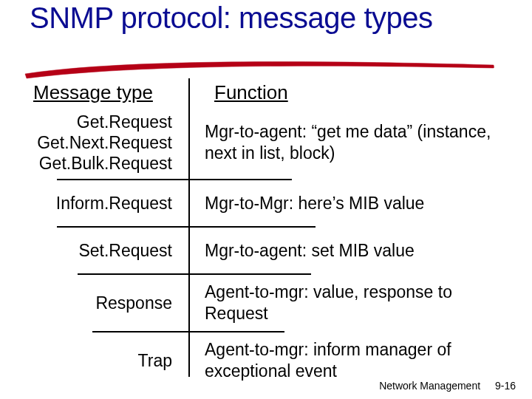 This screenshot has height=399, width=532. What do you see at coordinates (231, 18) in the screenshot?
I see `page-title: SNMP protocol: message types` at bounding box center [231, 18].